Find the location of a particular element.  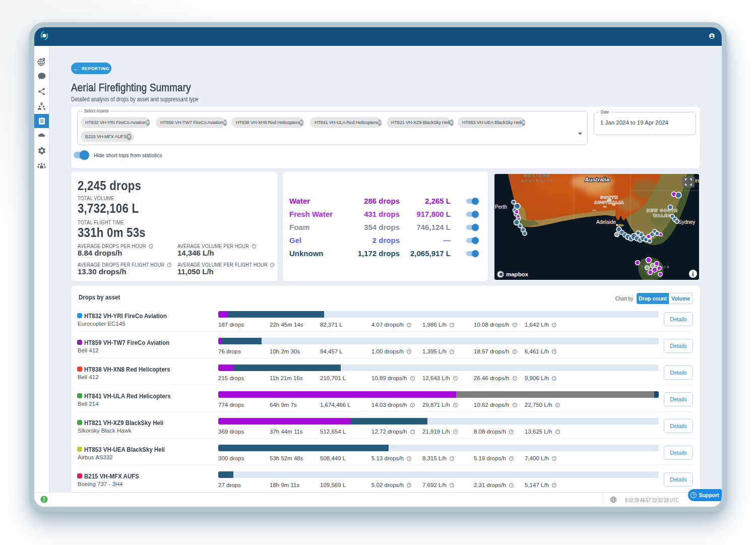

svg-text: Perth is located at coordinates (501, 207).